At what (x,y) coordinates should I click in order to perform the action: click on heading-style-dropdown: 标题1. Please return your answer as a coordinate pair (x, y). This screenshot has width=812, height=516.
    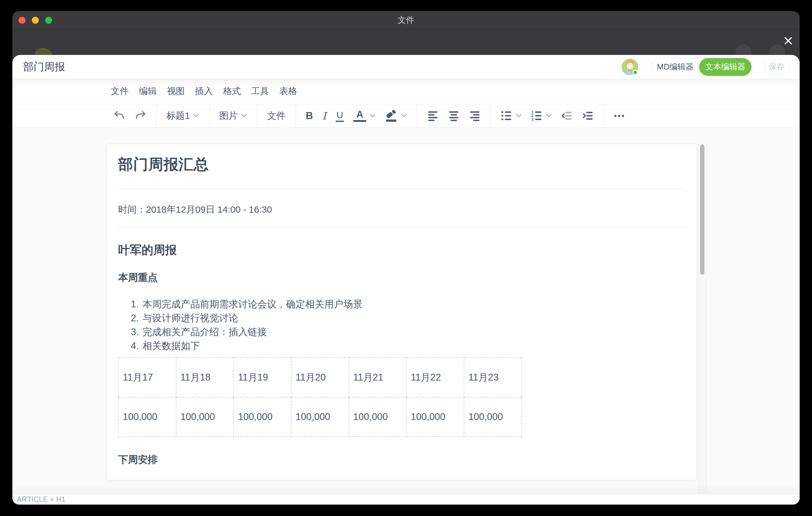
    Looking at the image, I should click on (183, 116).